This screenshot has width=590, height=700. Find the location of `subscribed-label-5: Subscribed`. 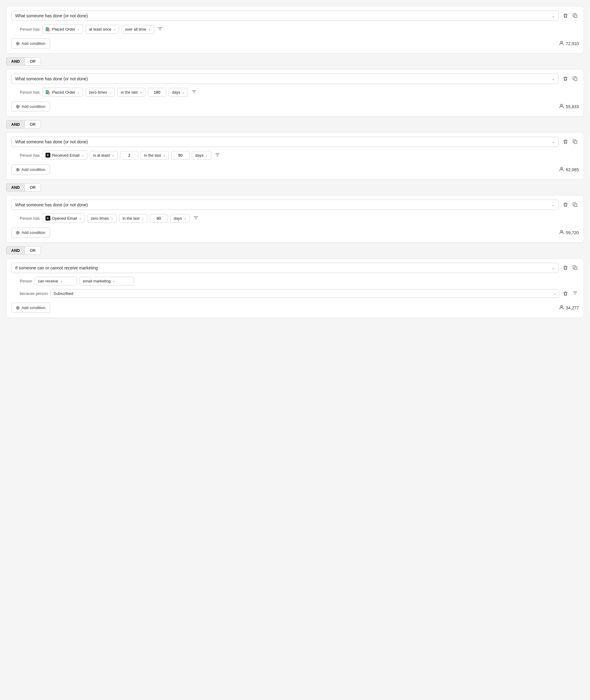

subscribed-label-5: Subscribed is located at coordinates (64, 294).